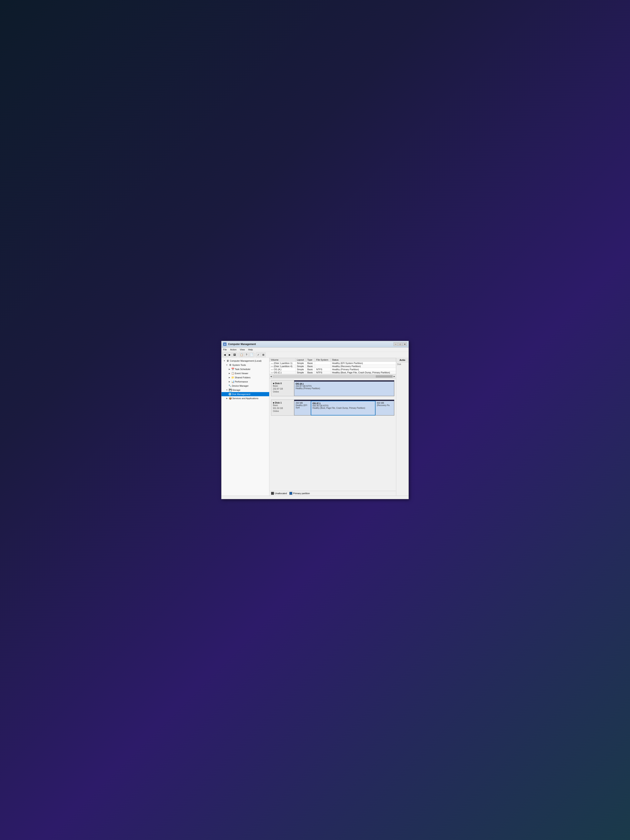 The width and height of the screenshot is (630, 840). I want to click on disk0-label: ■ Disk 0 Basic 232.87 GB Online, so click(283, 388).